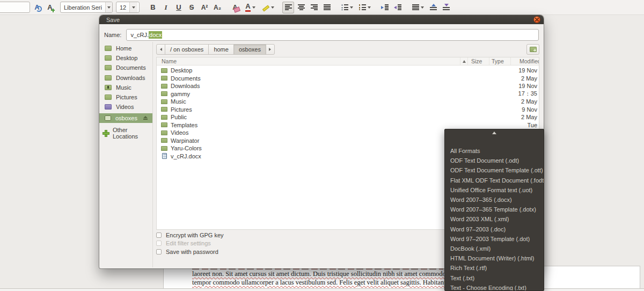 The height and width of the screenshot is (291, 644). Describe the element at coordinates (494, 278) in the screenshot. I see `format-option: Text (.txt)` at that location.